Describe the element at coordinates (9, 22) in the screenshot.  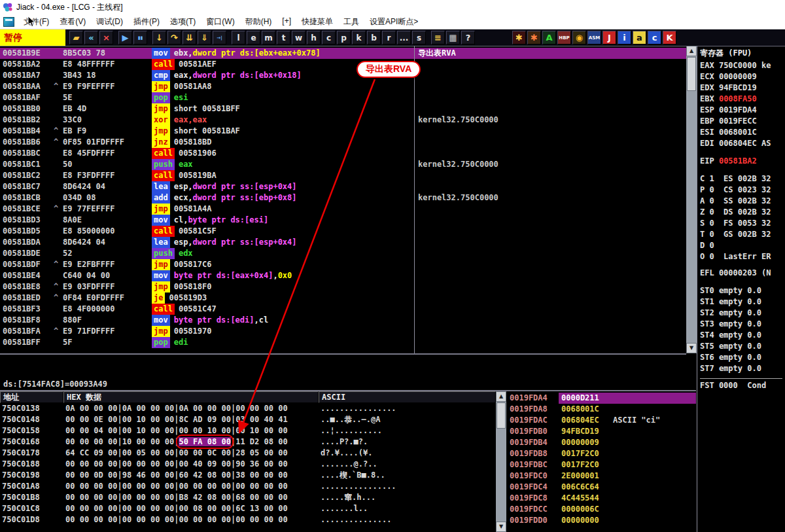
I see `child-window-icon` at that location.